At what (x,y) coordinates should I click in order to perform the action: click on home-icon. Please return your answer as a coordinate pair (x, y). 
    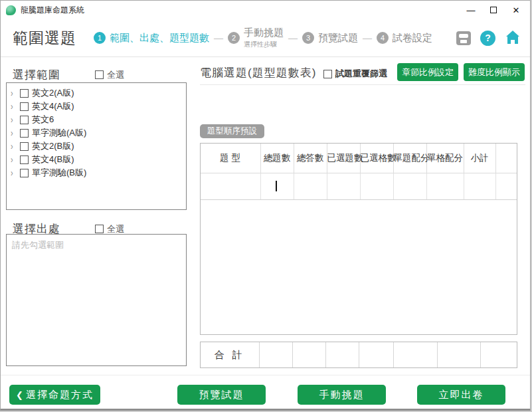
    Looking at the image, I should click on (513, 38).